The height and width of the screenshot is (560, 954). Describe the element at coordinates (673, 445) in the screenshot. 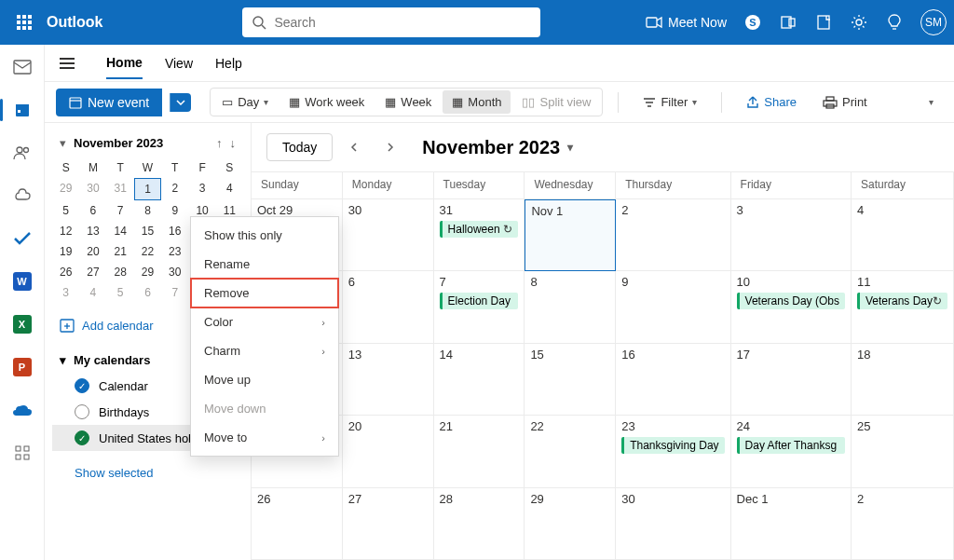

I see `event-chip: Thanksgiving Day` at that location.